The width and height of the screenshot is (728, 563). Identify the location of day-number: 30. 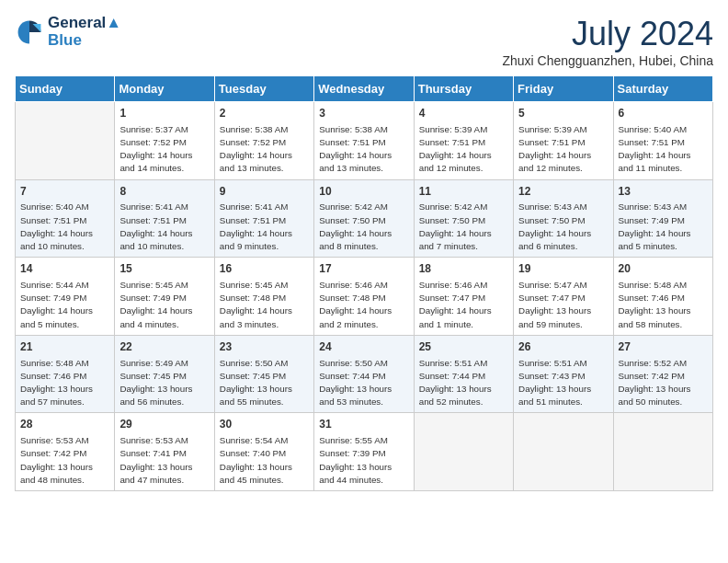
(265, 425).